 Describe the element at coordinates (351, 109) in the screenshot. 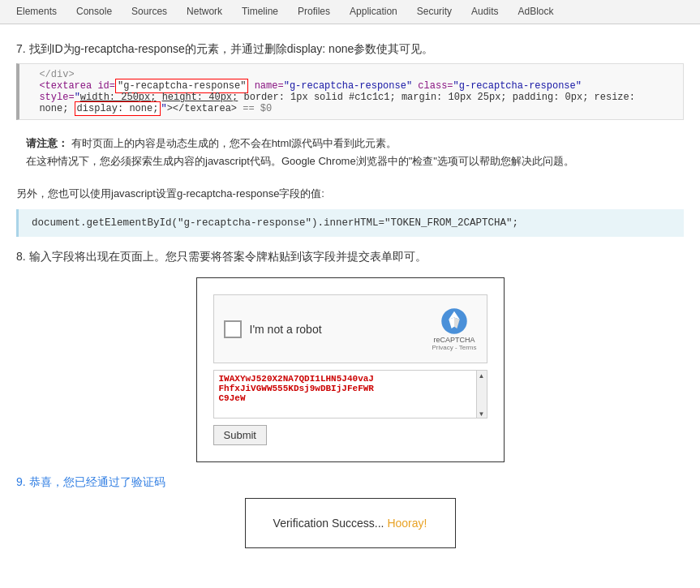

I see `code-line-display: none; display: none;"></textarea> == $0` at that location.